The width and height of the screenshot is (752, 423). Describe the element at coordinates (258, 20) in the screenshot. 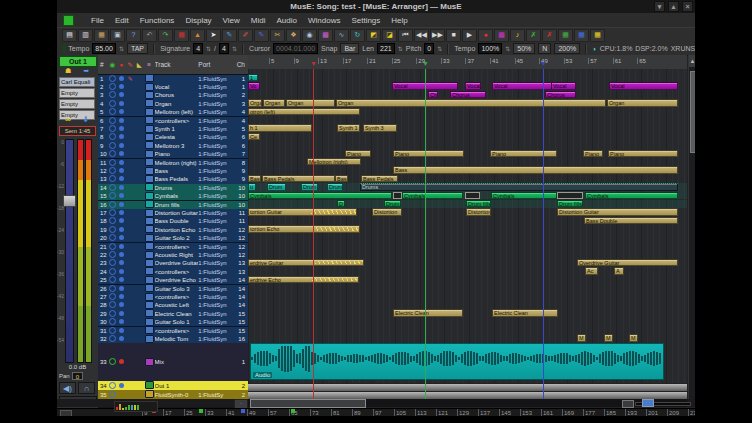

I see `menu-midi: Midi` at that location.